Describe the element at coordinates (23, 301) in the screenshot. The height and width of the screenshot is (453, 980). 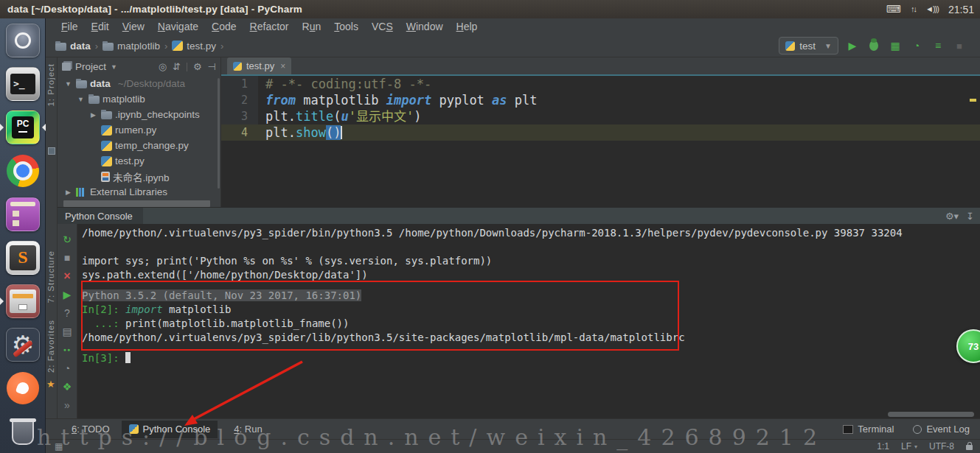
I see `launcher-item-file-cabinet` at that location.